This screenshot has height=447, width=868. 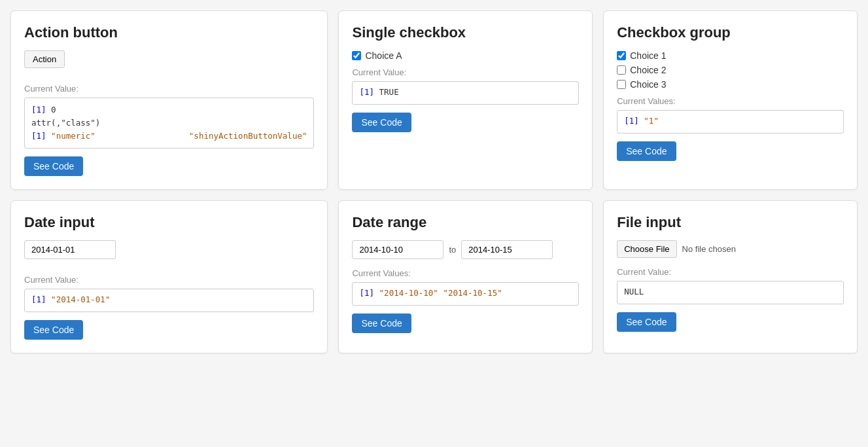 I want to click on single-checkbox-label: Choice A, so click(x=383, y=56).